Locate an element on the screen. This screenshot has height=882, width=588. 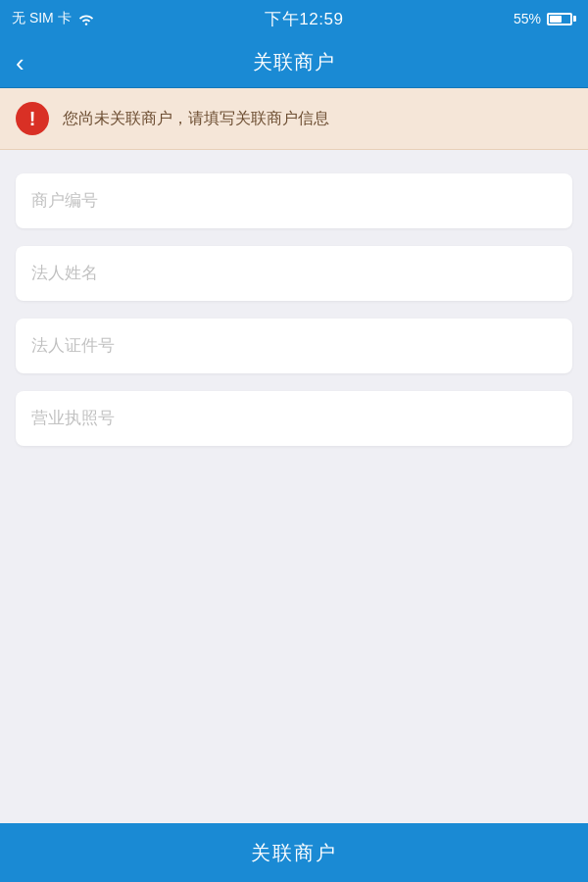
status-right: 55% is located at coordinates (545, 19).